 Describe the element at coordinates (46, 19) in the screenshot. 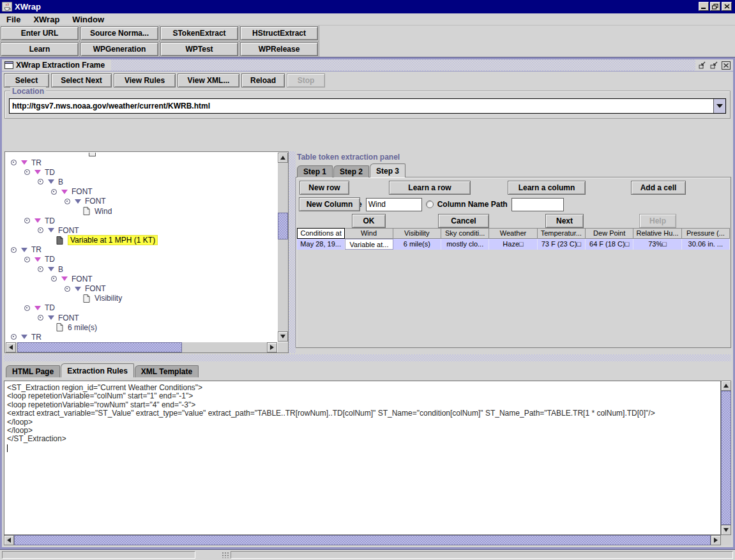

I see `menu-xwrap: XWrap` at that location.